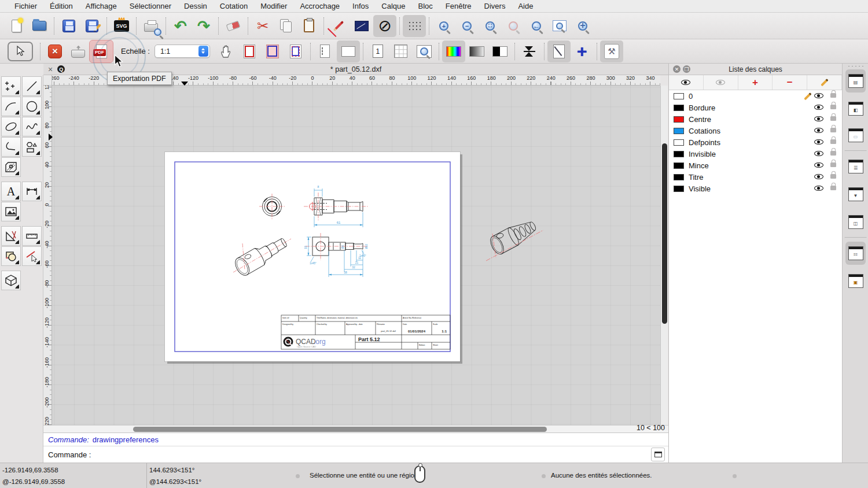  Describe the element at coordinates (490, 26) in the screenshot. I see `auto-zoom-button: ⛶` at that location.